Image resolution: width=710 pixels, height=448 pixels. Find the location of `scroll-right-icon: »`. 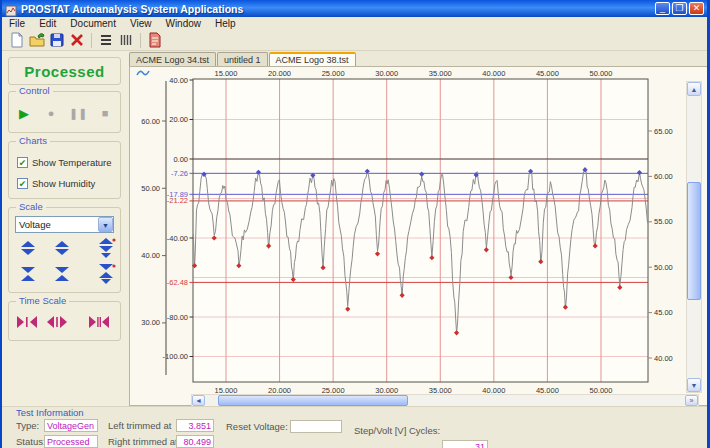

scroll-right-icon: » is located at coordinates (692, 400).